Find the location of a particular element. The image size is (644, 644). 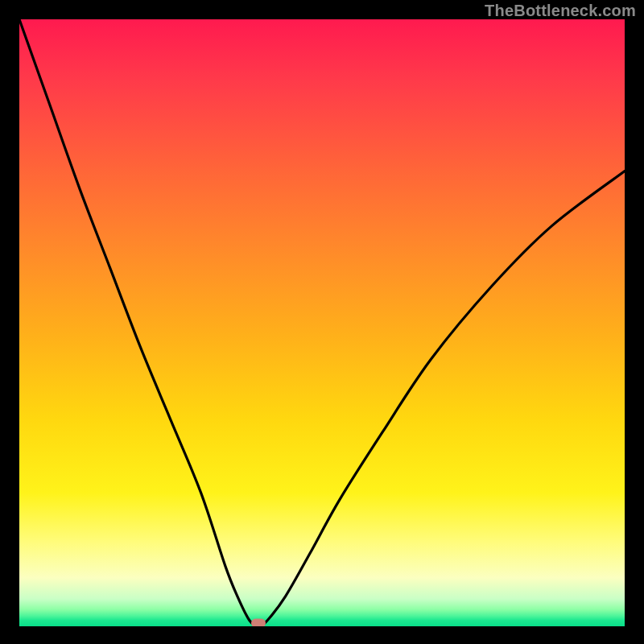

watermark-text: TheBottleneck.com is located at coordinates (560, 11).